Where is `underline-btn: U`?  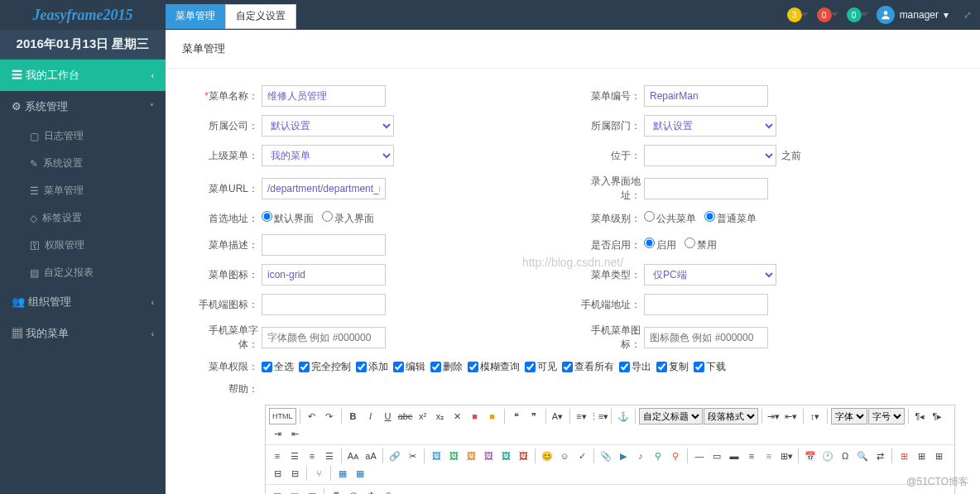
underline-btn: U is located at coordinates (388, 416).